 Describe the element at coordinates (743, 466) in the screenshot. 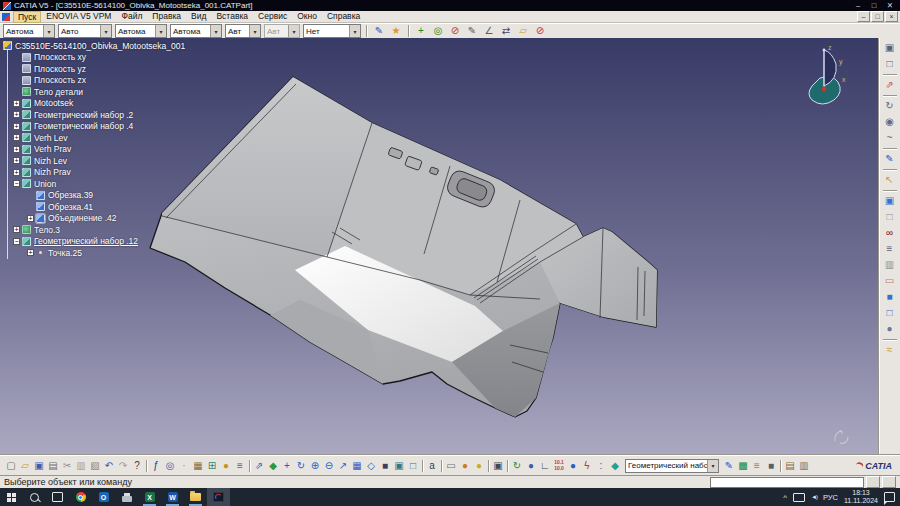

I see `generative-map-icon: ▩` at that location.